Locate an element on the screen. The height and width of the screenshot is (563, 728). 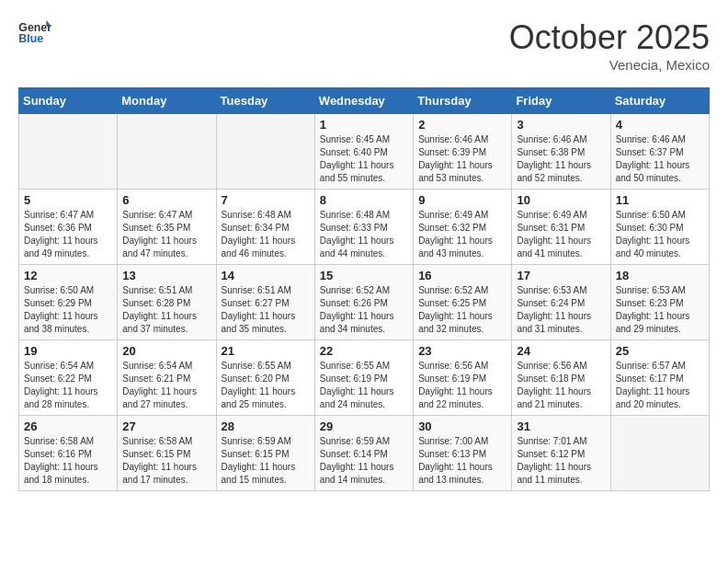
day-number: 23 is located at coordinates (462, 351).